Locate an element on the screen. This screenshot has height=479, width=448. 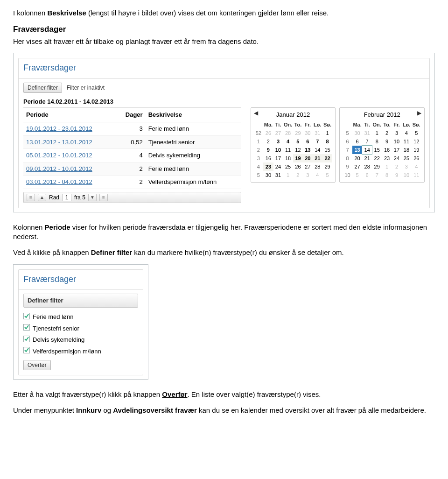
filter-option: Ferie med lønn is located at coordinates (81, 317).